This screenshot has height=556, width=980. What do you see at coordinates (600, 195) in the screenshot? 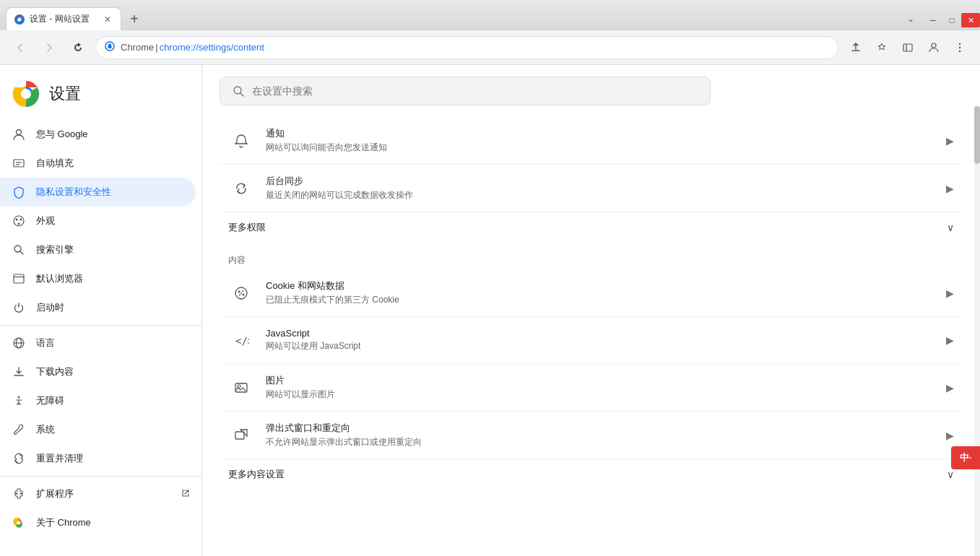
I see `background-sync-desc: 最近关闭的网站可以完成数据收发操作` at bounding box center [600, 195].